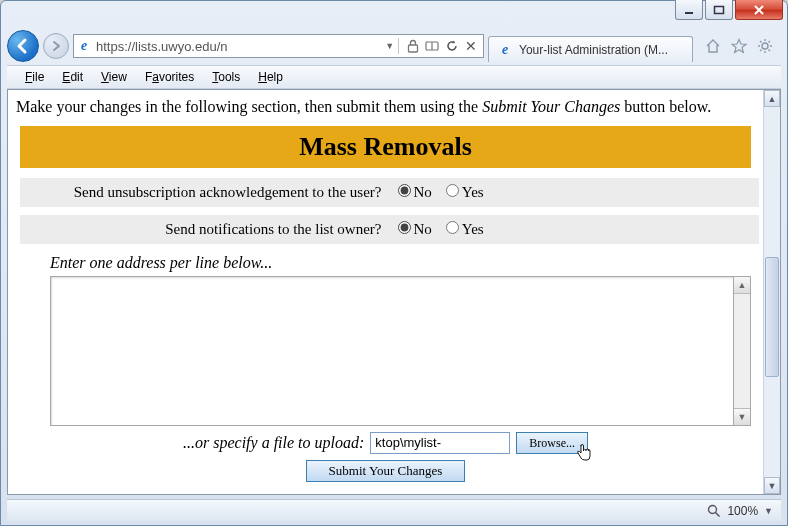 This screenshot has height=526, width=788. Describe the element at coordinates (552, 443) in the screenshot. I see `browse-button: Browse...` at that location.